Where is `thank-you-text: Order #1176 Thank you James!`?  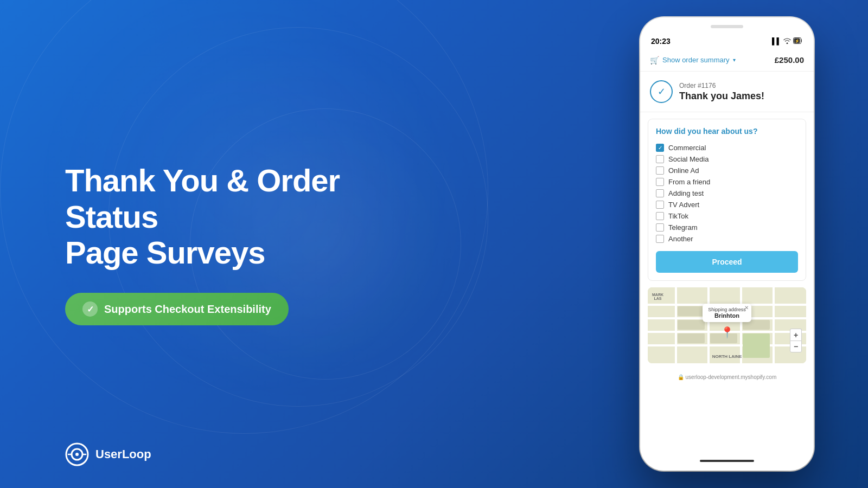
thank-you-text: Order #1176 Thank you James! is located at coordinates (722, 92).